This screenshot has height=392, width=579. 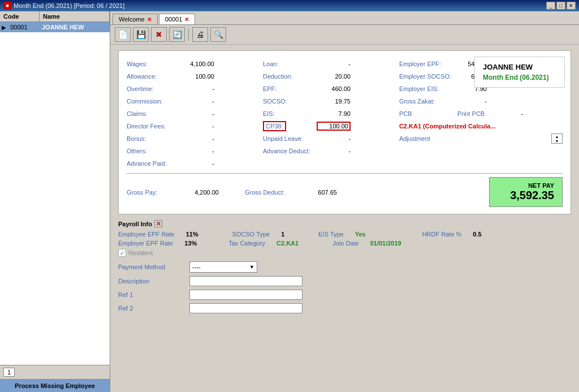 What do you see at coordinates (202, 192) in the screenshot?
I see `gross-pay-value: 4,200.00` at bounding box center [202, 192].